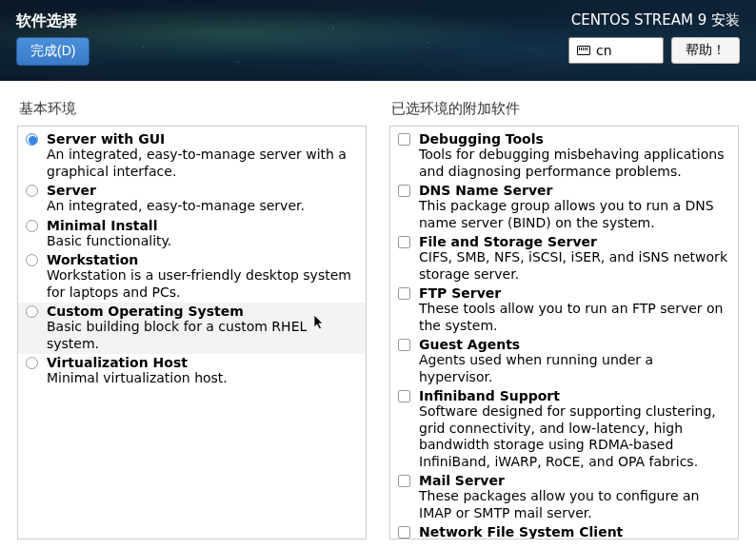 This screenshot has height=549, width=756. I want to click on item-title: DNS Name Server, so click(573, 190).